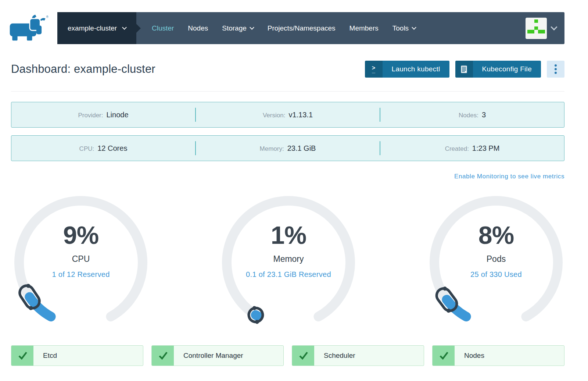  I want to click on pods-gauge: 8% Pods 25 of 330 Used, so click(496, 263).